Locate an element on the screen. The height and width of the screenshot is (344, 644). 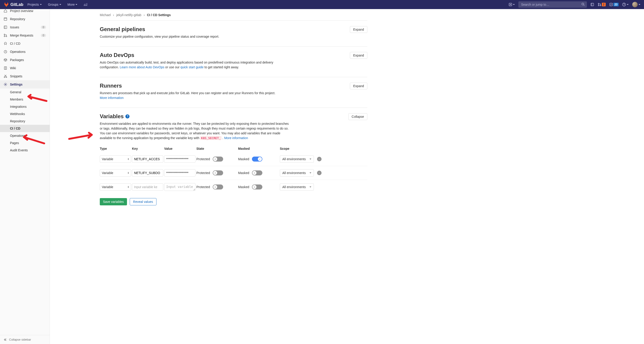
gear-icon is located at coordinates (6, 85).